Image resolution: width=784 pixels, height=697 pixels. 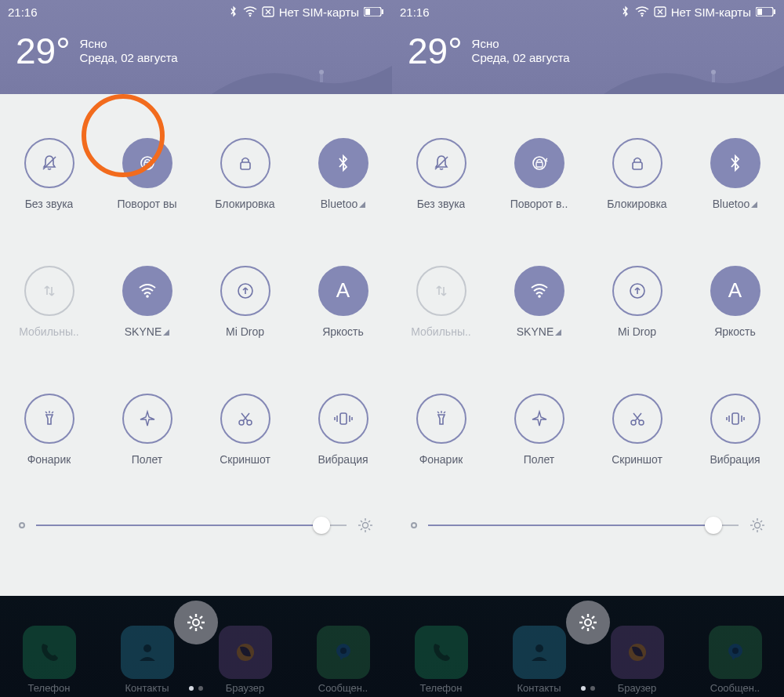 What do you see at coordinates (147, 174) in the screenshot?
I see `tile-rotate: Поворот вы` at bounding box center [147, 174].